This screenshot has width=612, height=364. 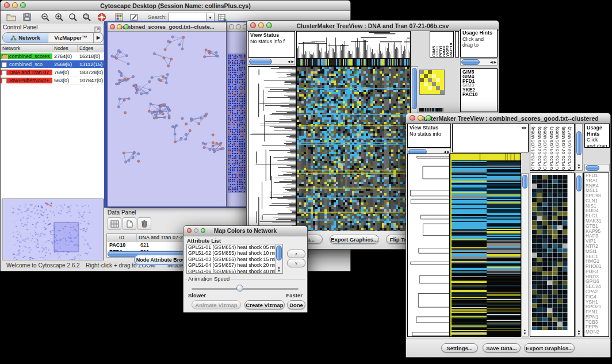 What do you see at coordinates (245, 231) in the screenshot?
I see `dialog-titlebar: Map Colors to Network` at bounding box center [245, 231].